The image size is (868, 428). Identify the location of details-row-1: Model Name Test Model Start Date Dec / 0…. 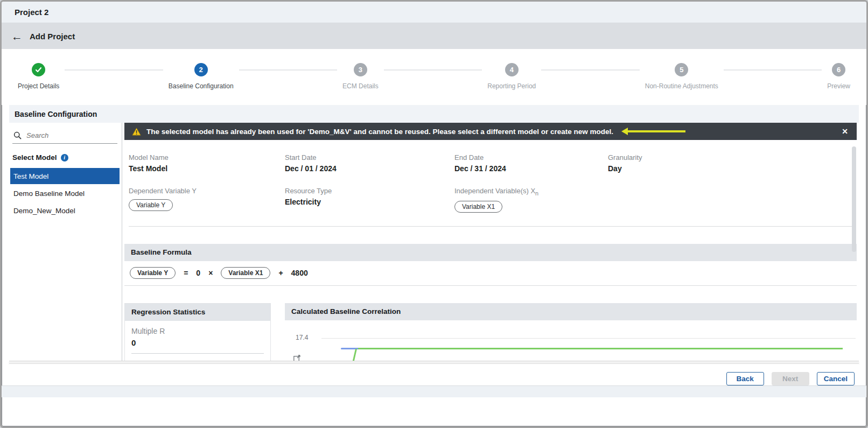
(491, 163).